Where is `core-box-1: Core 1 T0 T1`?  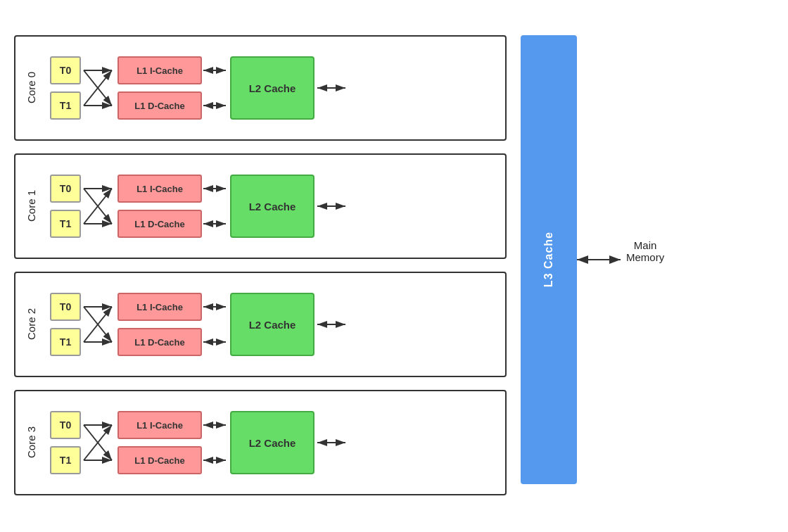
core-box-1: Core 1 T0 T1 is located at coordinates (260, 206).